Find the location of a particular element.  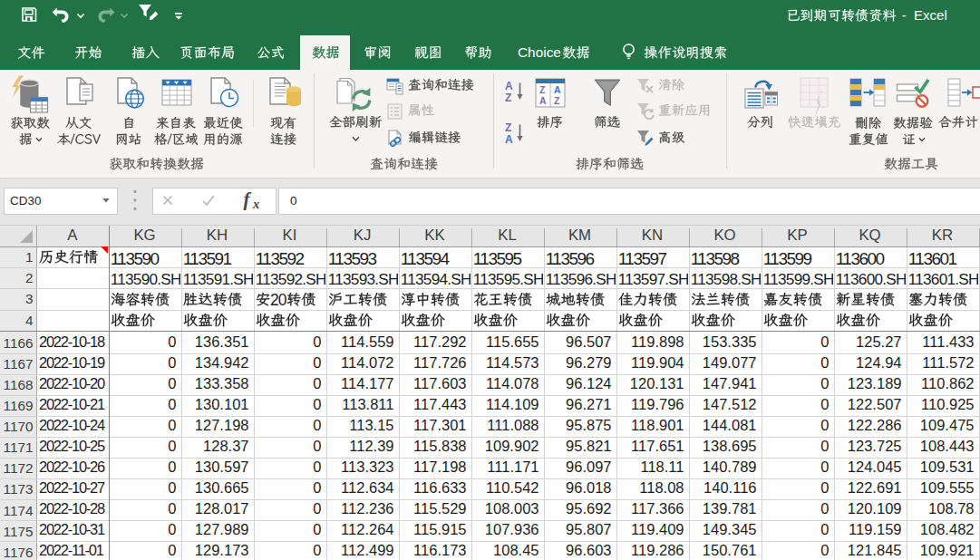

svg-text: f is located at coordinates (248, 199).